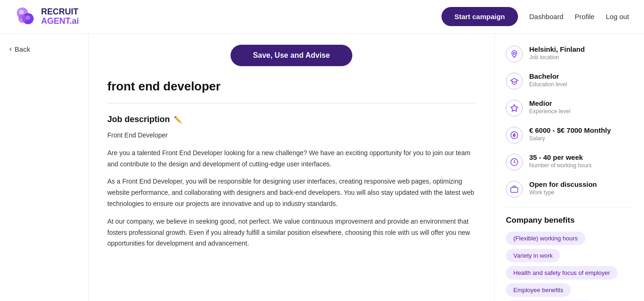  Describe the element at coordinates (291, 119) in the screenshot. I see `job-description-heading: Job description ✏️` at that location.